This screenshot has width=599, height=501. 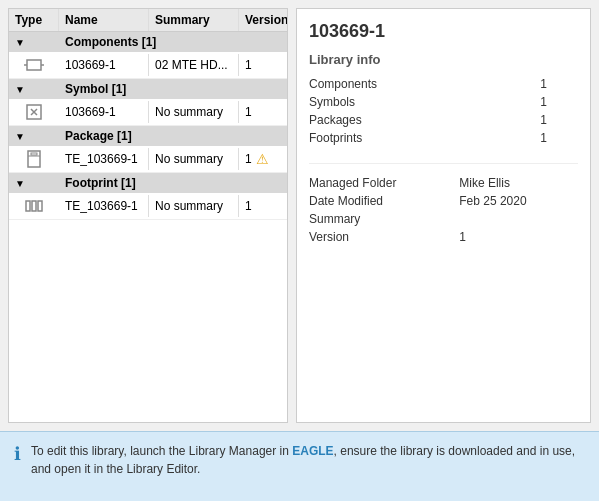 What do you see at coordinates (444, 219) in the screenshot?
I see `meta-row: Summary` at bounding box center [444, 219].